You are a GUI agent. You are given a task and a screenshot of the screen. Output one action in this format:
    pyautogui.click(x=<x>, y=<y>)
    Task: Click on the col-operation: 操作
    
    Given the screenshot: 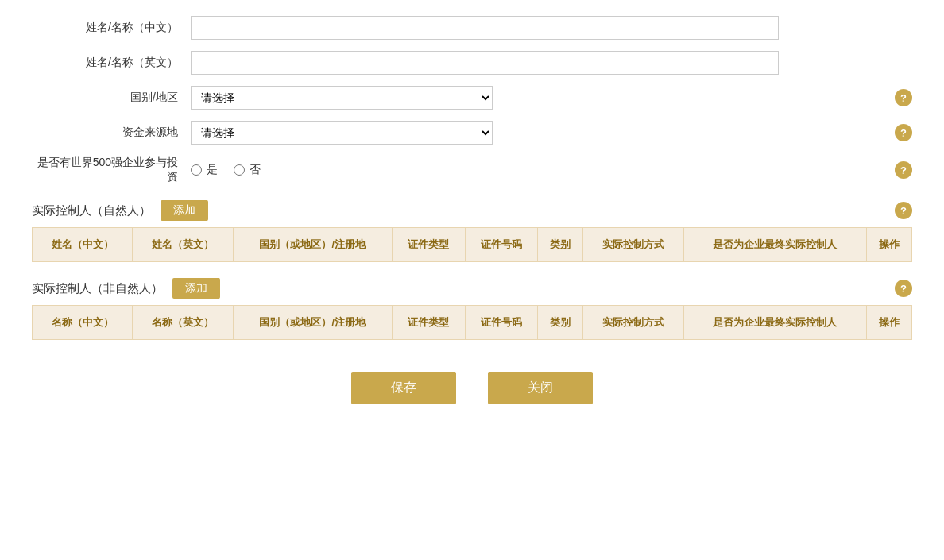 What is the action you would take?
    pyautogui.click(x=888, y=245)
    